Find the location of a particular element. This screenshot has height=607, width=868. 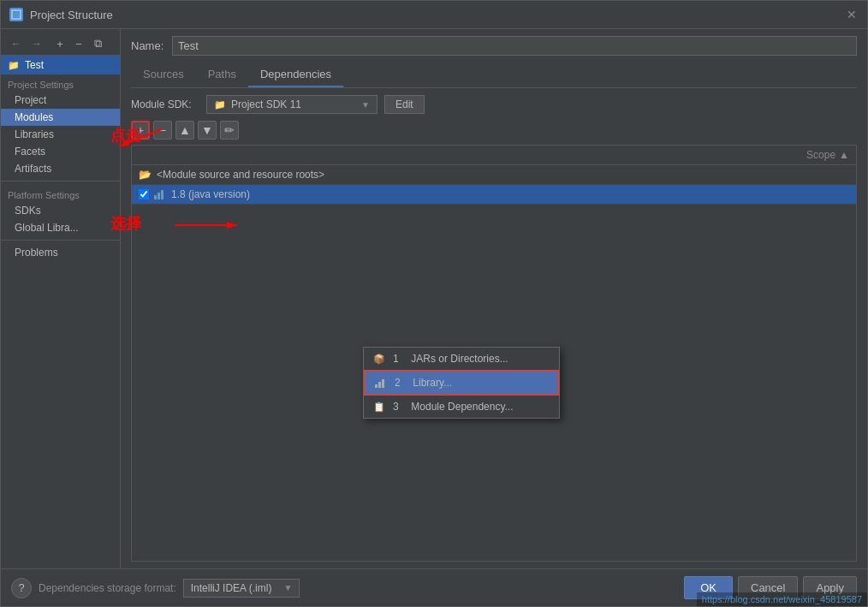

menu-item-library: 2 Library... is located at coordinates (461, 383).